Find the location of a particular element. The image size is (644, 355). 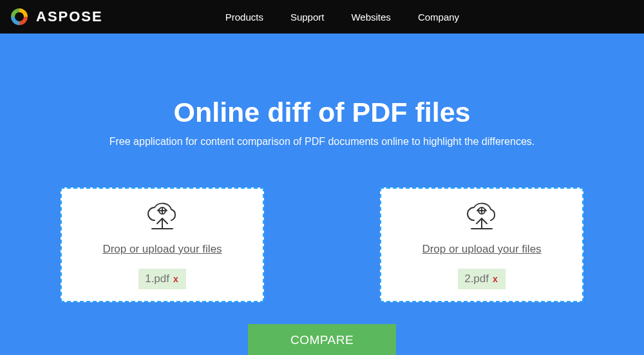

page-title: Online diff of PDF files is located at coordinates (322, 112).